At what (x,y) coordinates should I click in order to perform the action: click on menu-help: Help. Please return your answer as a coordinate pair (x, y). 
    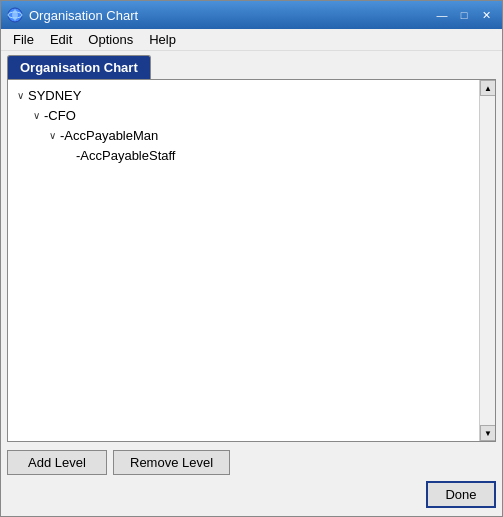
    Looking at the image, I should click on (162, 40).